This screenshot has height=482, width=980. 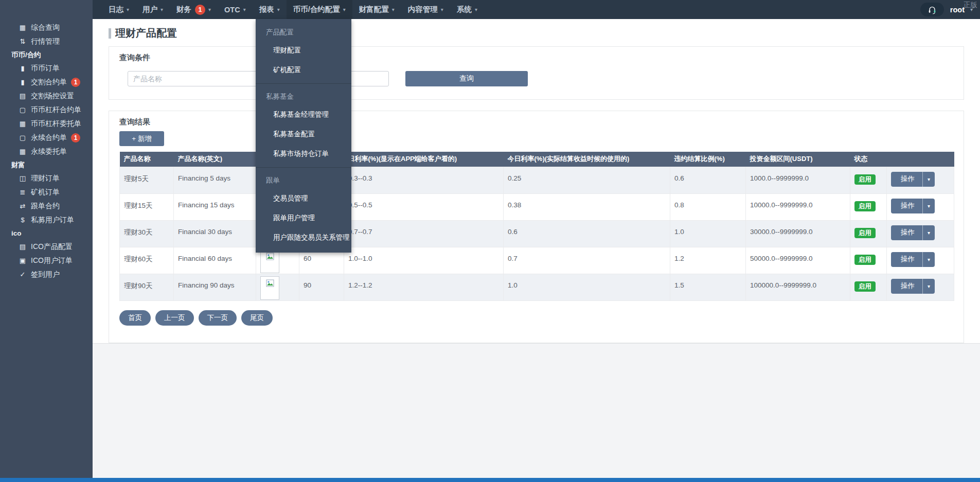 What do you see at coordinates (46, 41) in the screenshot?
I see `sidebar-item-market-management: ⇅ 行情管理` at bounding box center [46, 41].